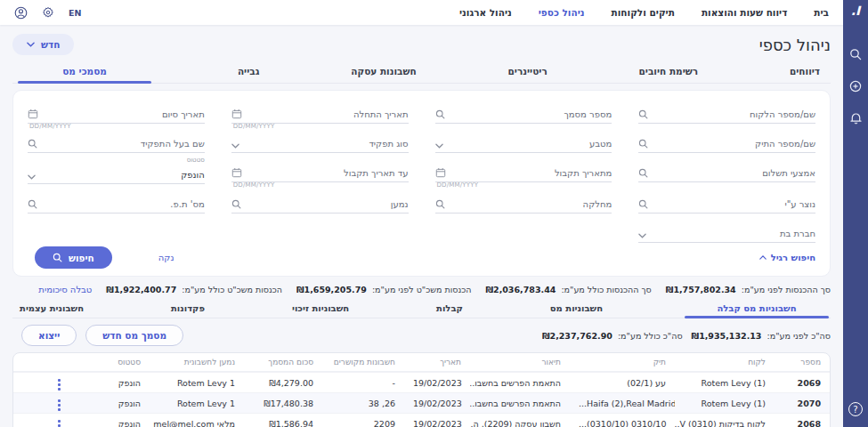  I want to click on nav-item-financial: ניהול כספי, so click(562, 12).